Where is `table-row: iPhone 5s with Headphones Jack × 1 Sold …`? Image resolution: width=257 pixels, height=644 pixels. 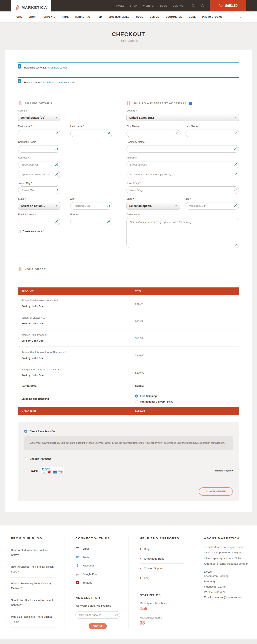 table-row: iPhone 5s with Headphones Jack × 1 Sold … is located at coordinates (128, 304).